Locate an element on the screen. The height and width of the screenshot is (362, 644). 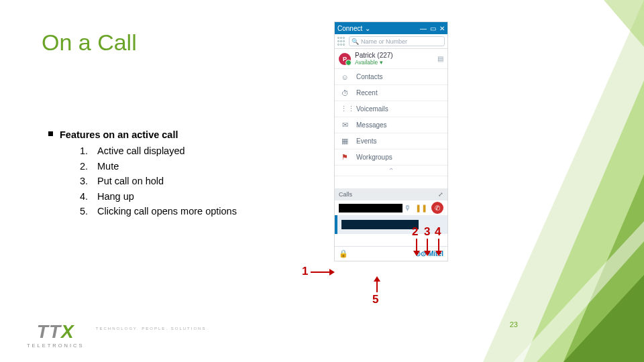
dialpad-icon is located at coordinates (342, 42).